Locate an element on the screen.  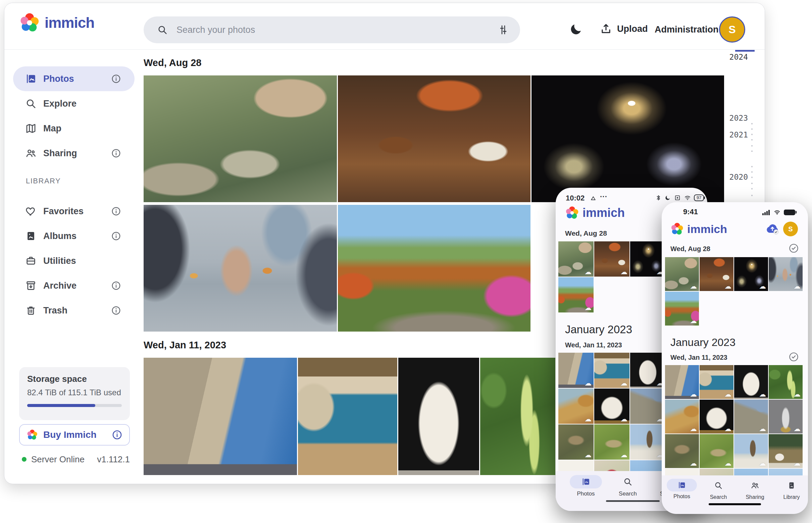
nav-item-library: Library is located at coordinates (791, 490).